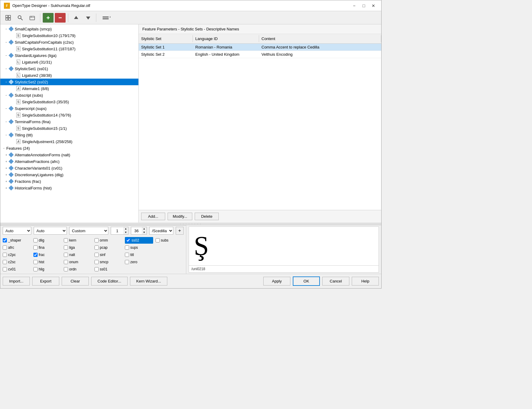 Image resolution: width=532 pixels, height=409 pixels. What do you see at coordinates (48, 18) in the screenshot?
I see `add-button` at bounding box center [48, 18].